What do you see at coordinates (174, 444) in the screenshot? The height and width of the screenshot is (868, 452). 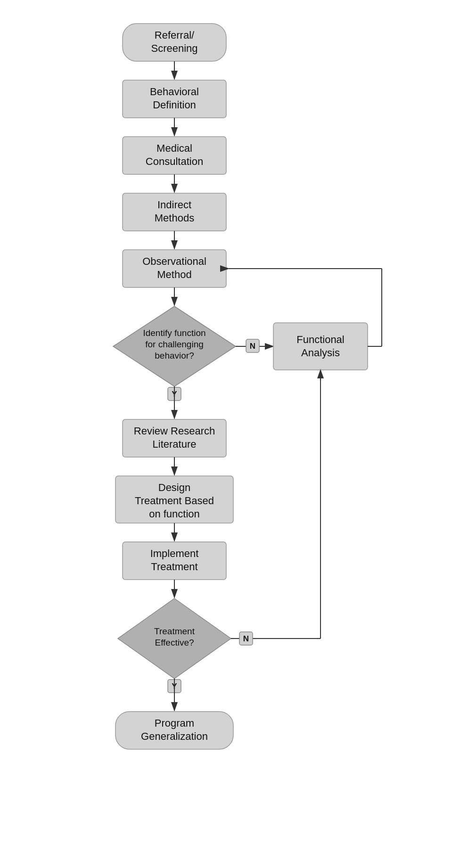 I see `review-label2: Literature` at bounding box center [174, 444].